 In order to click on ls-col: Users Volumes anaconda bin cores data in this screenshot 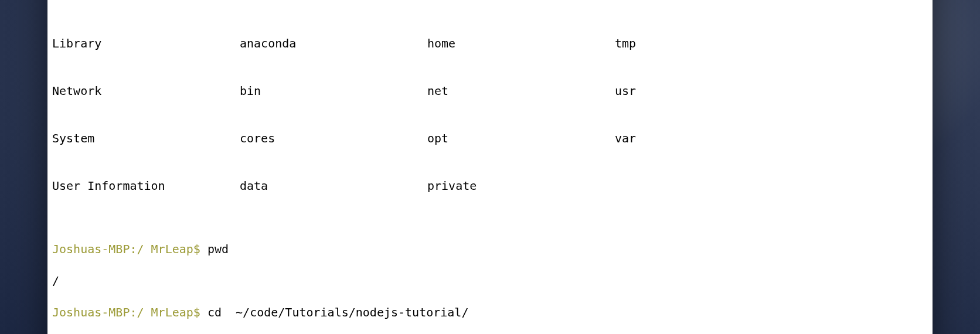, I will do `click(334, 113)`.